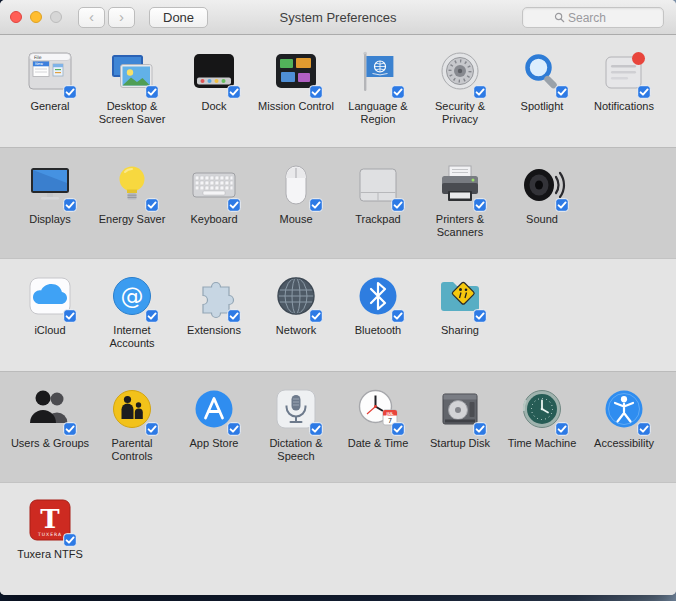  Describe the element at coordinates (296, 106) in the screenshot. I see `pref-pane-label: Mission Control` at that location.